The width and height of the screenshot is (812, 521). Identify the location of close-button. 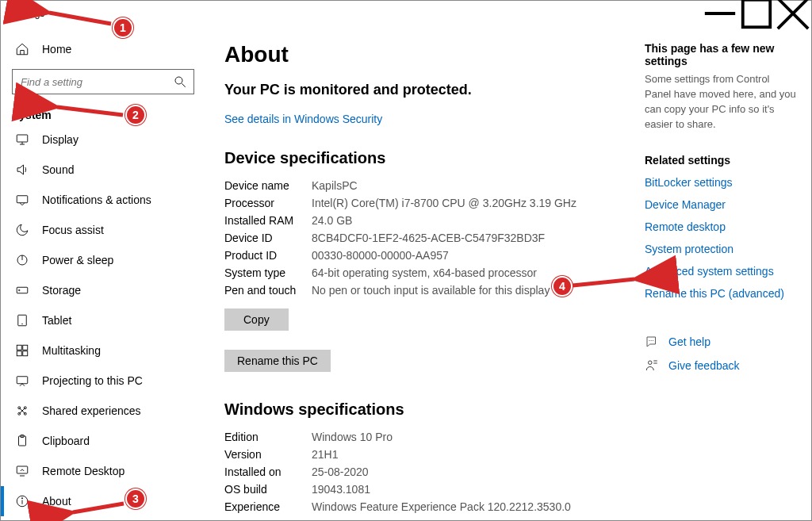
(793, 13).